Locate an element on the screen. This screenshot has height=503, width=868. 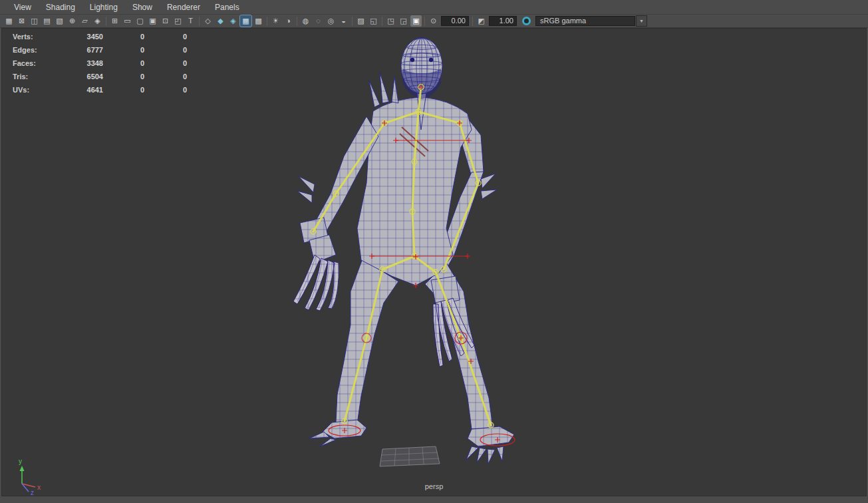
panel-toolbar: ▦⊠◫▤▧⊕▱◈⊞▭▢▣⊡◰T◇◆◈▦▩☀◑◍◌◎◒▨◱◳◲▣ ⊙ 0.00 ◩… is located at coordinates (434, 21).